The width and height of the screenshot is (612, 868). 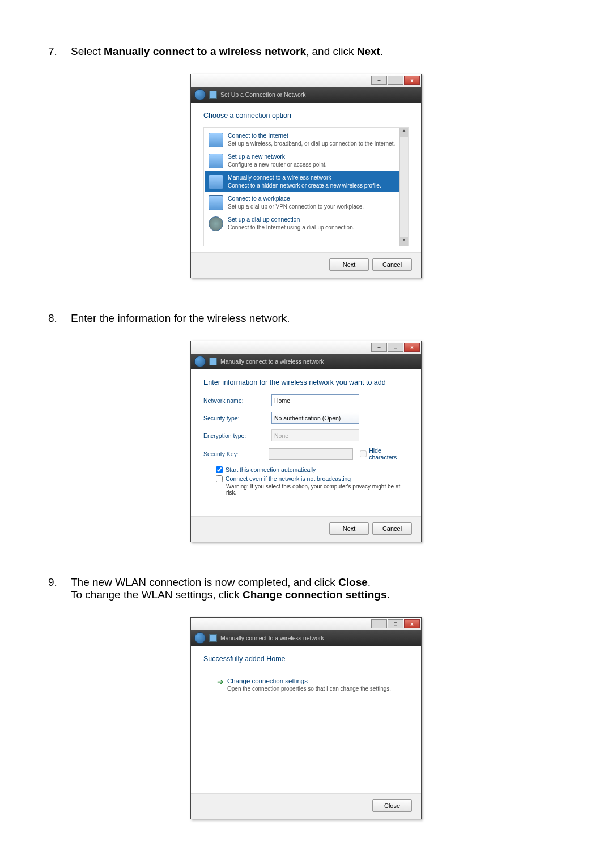 What do you see at coordinates (317, 318) in the screenshot?
I see `step-8-text: Enter the information for the wireless n…` at bounding box center [317, 318].